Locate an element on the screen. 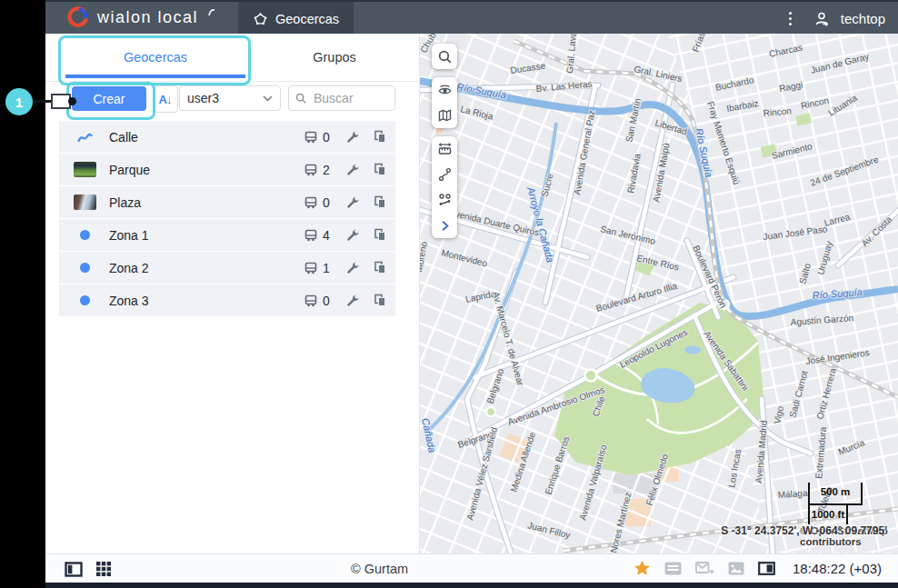 The height and width of the screenshot is (588, 898). park-photo-thumbnail is located at coordinates (85, 169).